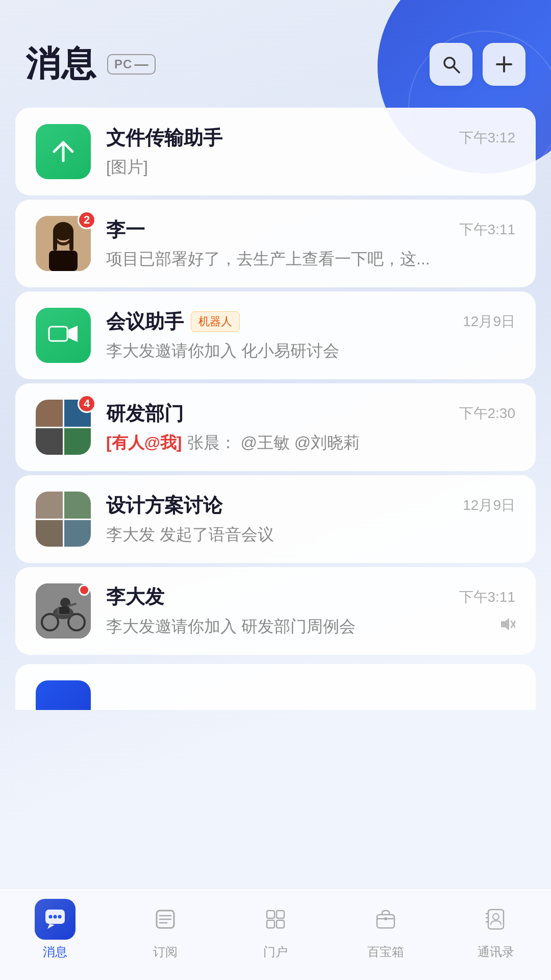 This screenshot has width=551, height=980. Describe the element at coordinates (55, 929) in the screenshot. I see `nav-item-messages: 消息` at that location.